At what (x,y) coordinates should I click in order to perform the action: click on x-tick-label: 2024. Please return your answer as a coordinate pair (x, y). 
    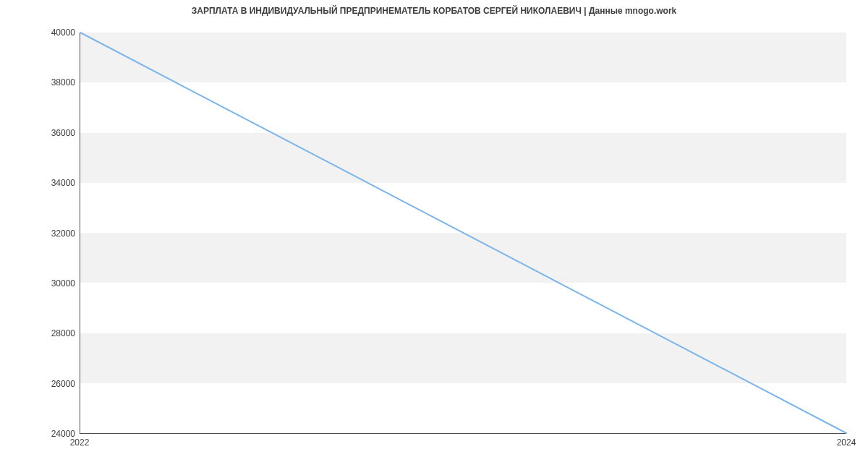
    Looking at the image, I should click on (846, 443).